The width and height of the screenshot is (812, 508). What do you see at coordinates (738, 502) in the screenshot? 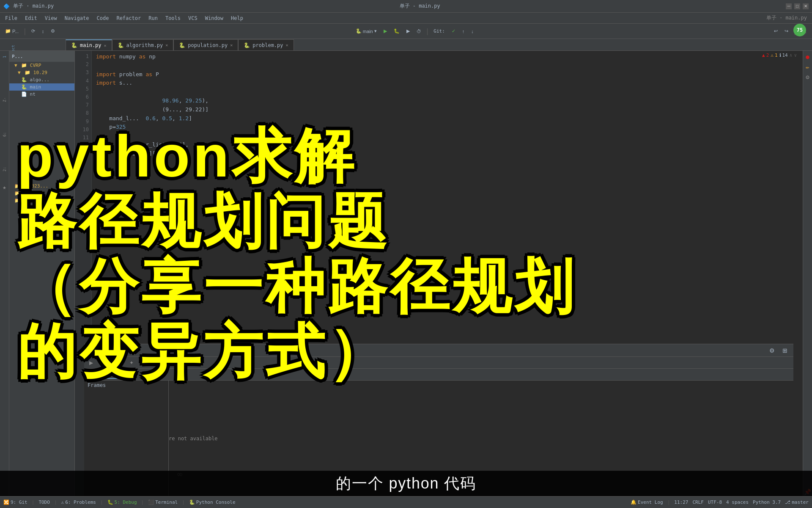
I see `status-indent: 4 spaces` at bounding box center [738, 502].